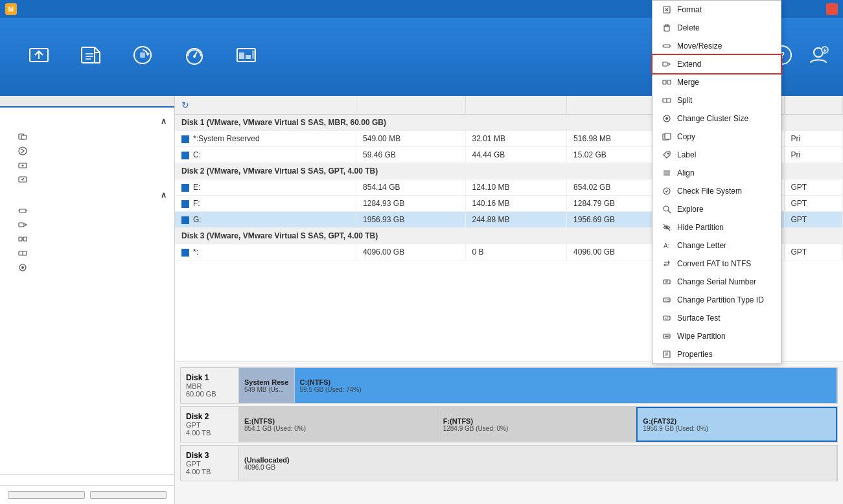 Image resolution: width=843 pixels, height=504 pixels. I want to click on disk-partition: E:(NTFS) 854.1 GB (Used: 0%), so click(338, 424).